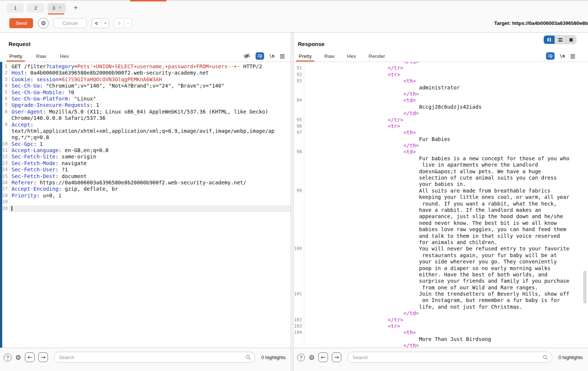 Image resolution: width=588 pixels, height=371 pixels. What do you see at coordinates (36, 8) in the screenshot?
I see `repeater-tab-2: 2` at bounding box center [36, 8].